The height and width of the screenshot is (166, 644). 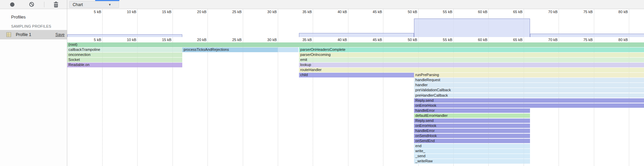 What do you see at coordinates (471, 55) in the screenshot?
I see `flame-bar-parserOnIncoming: parserOnIncoming` at bounding box center [471, 55].